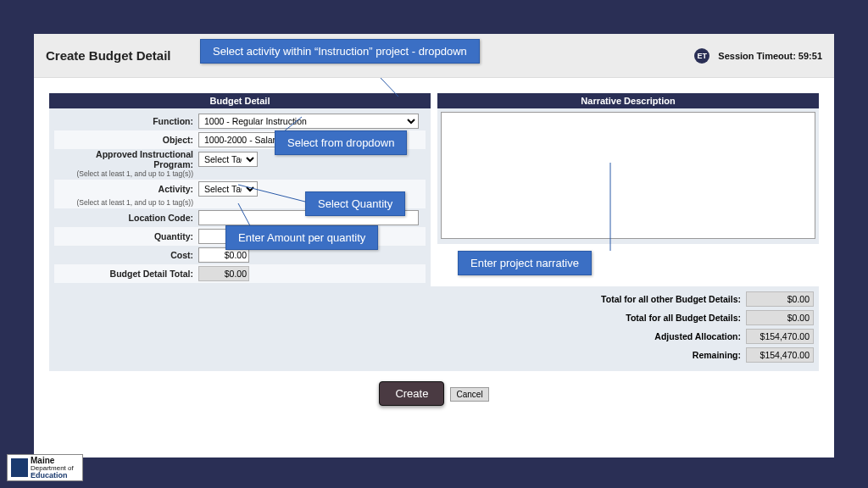  I want to click on remaining-value: $154,470.00, so click(780, 355).